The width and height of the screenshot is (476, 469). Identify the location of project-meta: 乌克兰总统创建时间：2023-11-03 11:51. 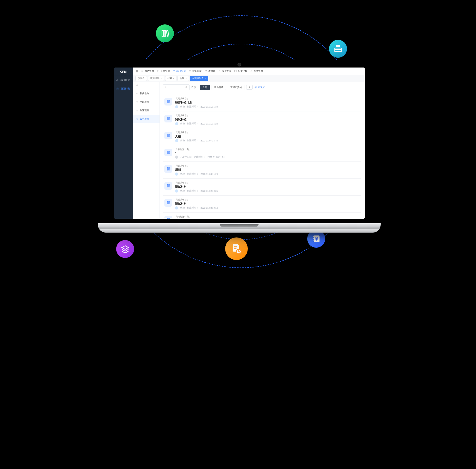
(268, 157).